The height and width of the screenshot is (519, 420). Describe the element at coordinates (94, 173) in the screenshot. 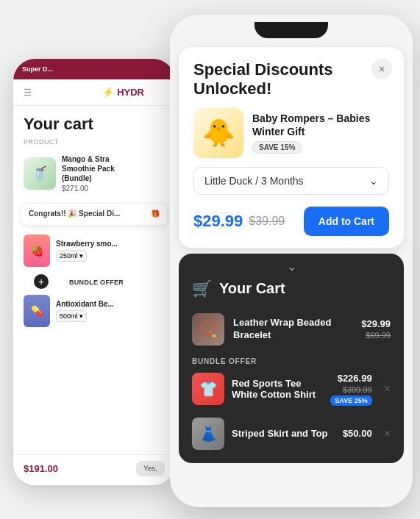

I see `bg-product-item: 🥤 Mango & StraSmoothie Pack(Bundle) $271…` at that location.